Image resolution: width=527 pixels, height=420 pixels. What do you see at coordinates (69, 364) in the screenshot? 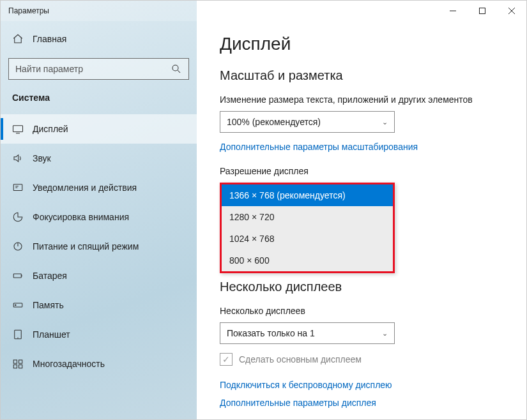
I see `sidebar-item-label: Многозадачность` at bounding box center [69, 364].